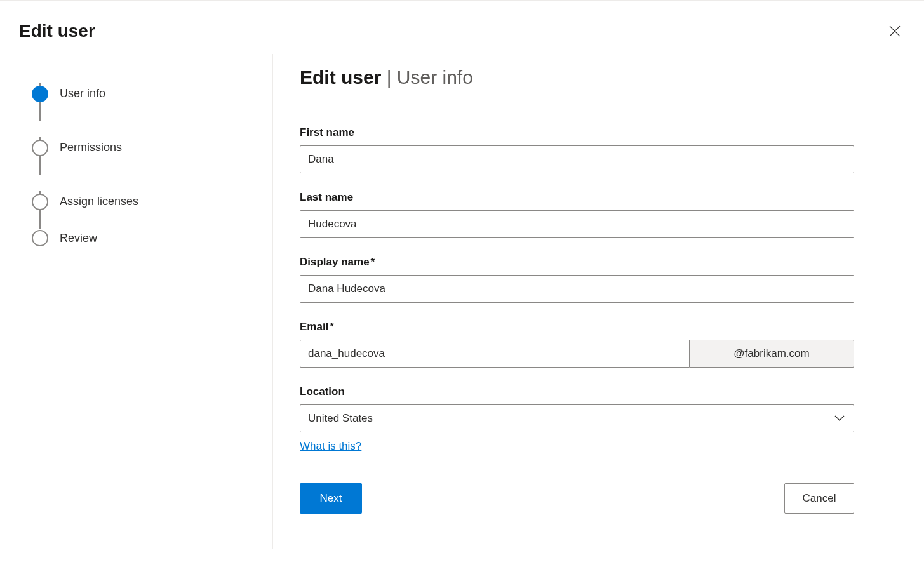  What do you see at coordinates (577, 392) in the screenshot?
I see `location-label: Location` at bounding box center [577, 392].